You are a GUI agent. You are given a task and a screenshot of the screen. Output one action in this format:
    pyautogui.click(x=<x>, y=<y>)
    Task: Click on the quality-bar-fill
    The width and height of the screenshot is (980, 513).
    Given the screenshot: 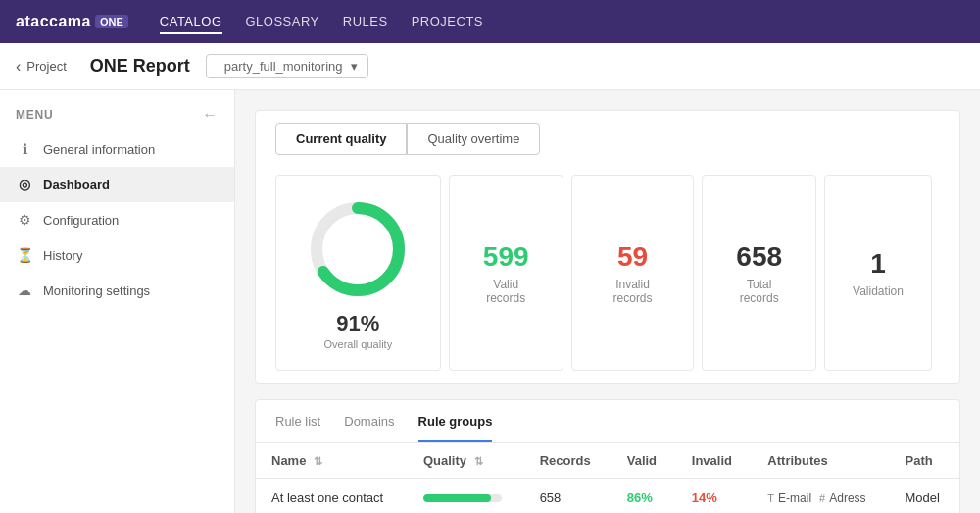 What is the action you would take?
    pyautogui.click(x=457, y=498)
    